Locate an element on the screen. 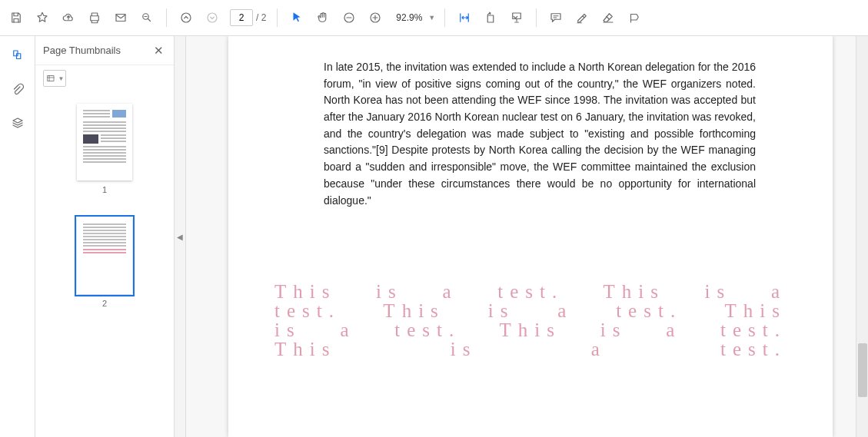 This screenshot has width=868, height=437. sign-button is located at coordinates (634, 18).